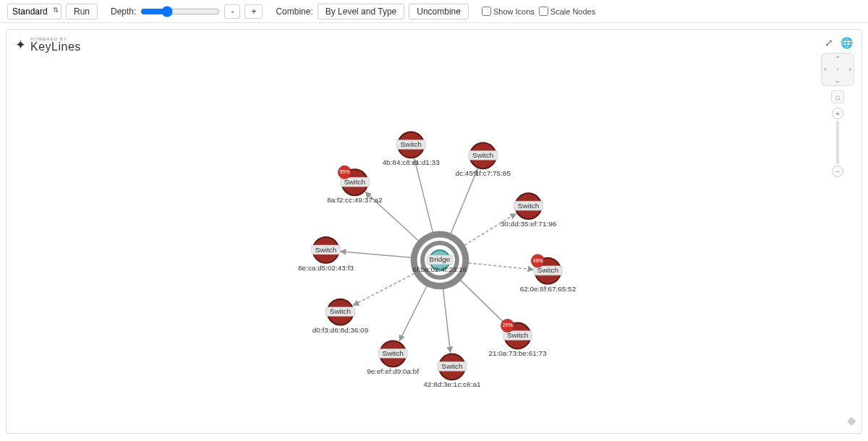  Describe the element at coordinates (344, 172) in the screenshot. I see `percent-badge-text: 55%` at that location.